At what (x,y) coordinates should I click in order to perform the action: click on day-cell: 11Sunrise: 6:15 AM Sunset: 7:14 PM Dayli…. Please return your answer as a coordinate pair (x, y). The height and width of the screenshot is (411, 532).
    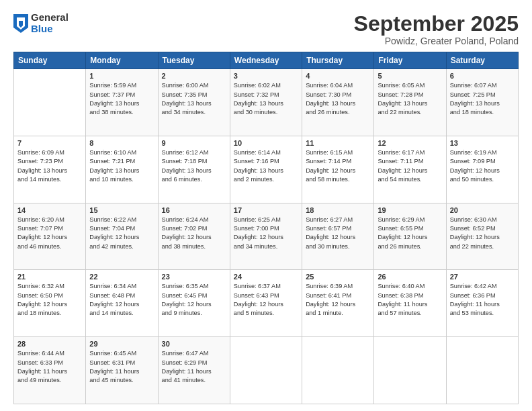
    Looking at the image, I should click on (339, 169).